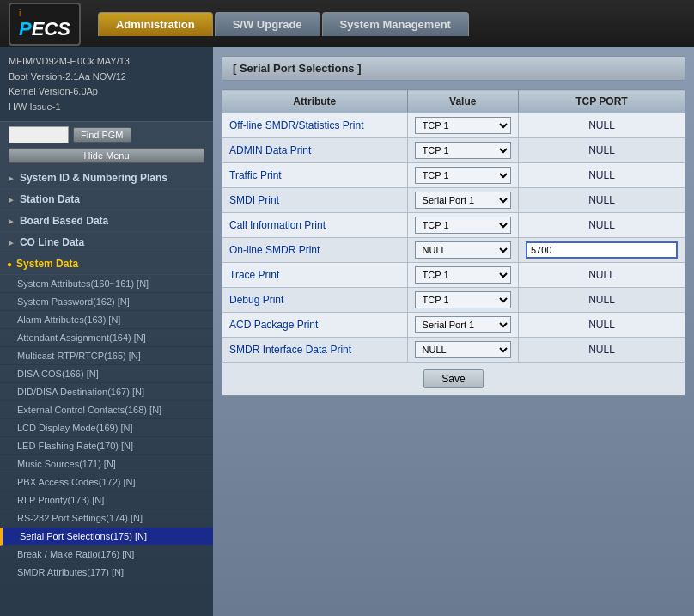  Describe the element at coordinates (315, 275) in the screenshot. I see `attr-cell-6: Trace Print` at that location.